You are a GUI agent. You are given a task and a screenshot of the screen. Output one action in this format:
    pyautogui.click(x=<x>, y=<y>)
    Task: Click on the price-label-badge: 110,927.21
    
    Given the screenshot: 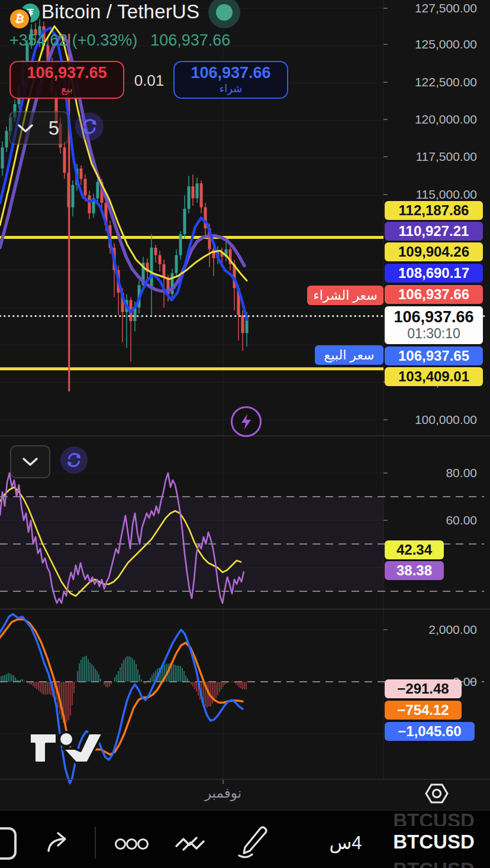 What is the action you would take?
    pyautogui.click(x=434, y=231)
    